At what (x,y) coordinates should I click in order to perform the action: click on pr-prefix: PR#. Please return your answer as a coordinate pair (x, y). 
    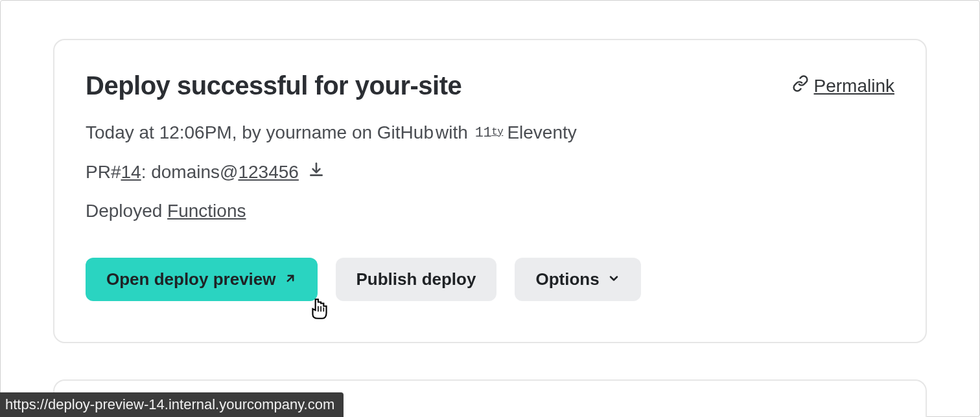
    Looking at the image, I should click on (103, 172).